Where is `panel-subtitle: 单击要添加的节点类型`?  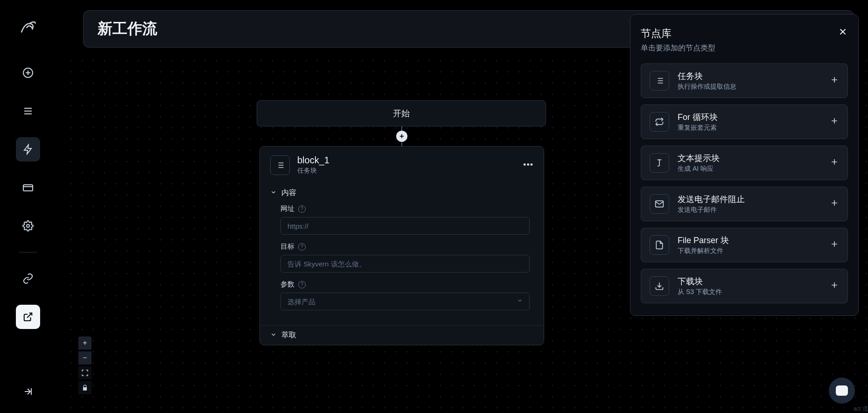 panel-subtitle: 单击要添加的节点类型 is located at coordinates (678, 49).